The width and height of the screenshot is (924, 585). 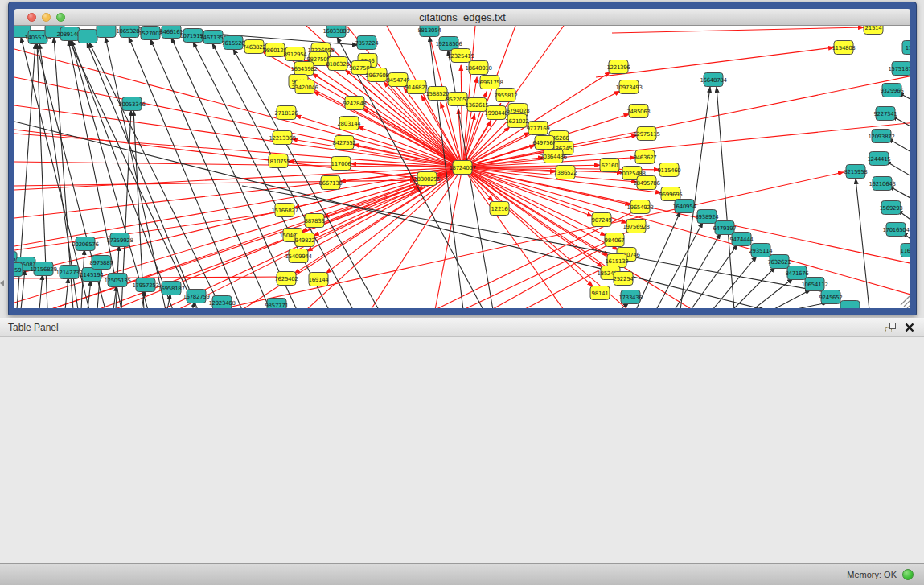 What do you see at coordinates (196, 296) in the screenshot?
I see `graph-node: 16782759` at bounding box center [196, 296].